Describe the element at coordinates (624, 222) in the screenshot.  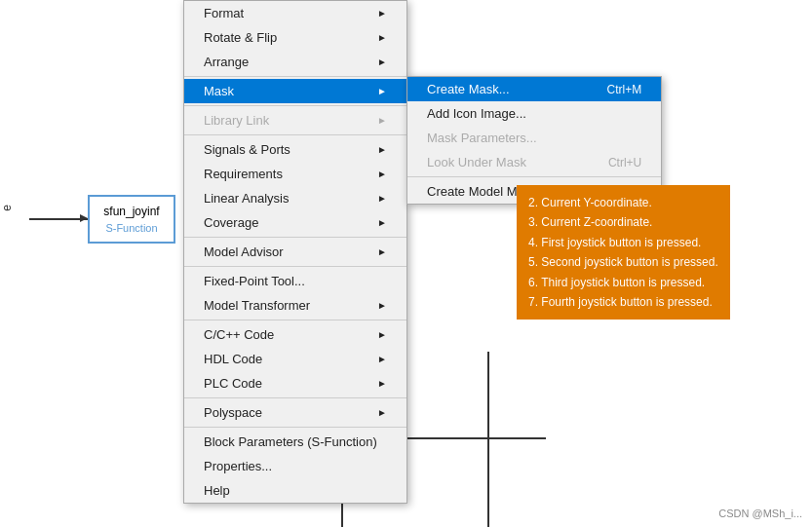
I see `info-line-2: 3. Current Z-coordinate.` at that location.